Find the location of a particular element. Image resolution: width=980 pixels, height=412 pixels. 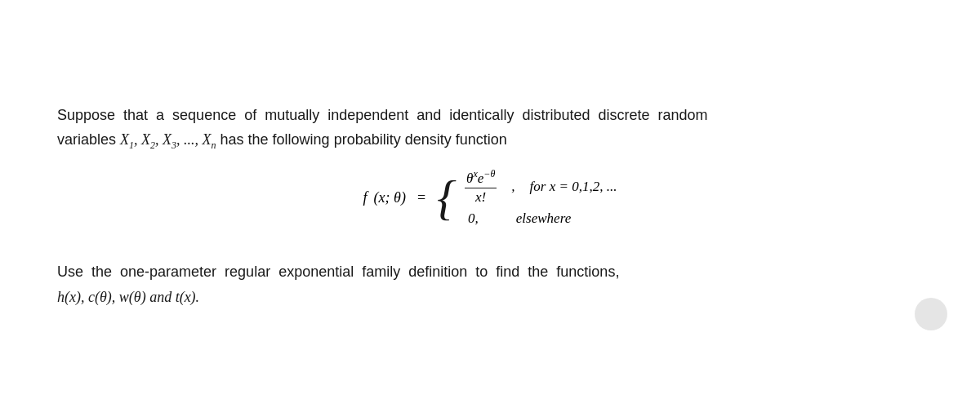

equals-sign: = is located at coordinates (421, 197).